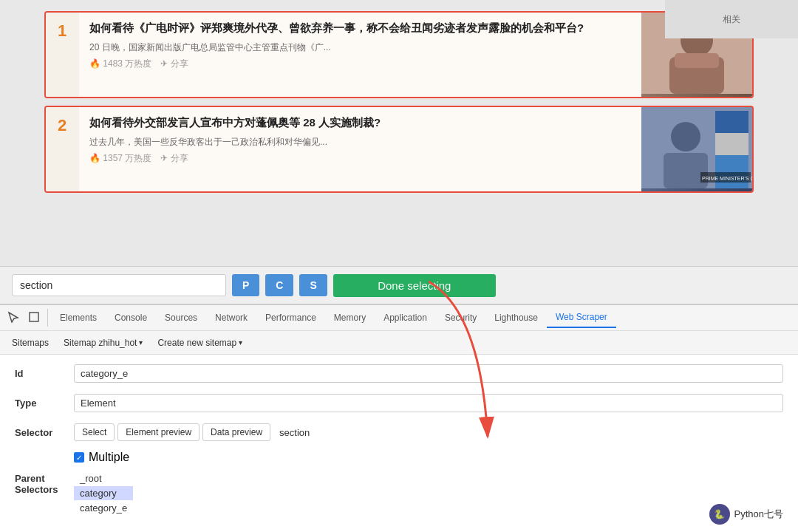 This screenshot has width=798, height=532. What do you see at coordinates (361, 142) in the screenshot?
I see `news-desc-2: 过去几年，美国一些反华政客出于一己政治私利和对华偏见...` at bounding box center [361, 142].